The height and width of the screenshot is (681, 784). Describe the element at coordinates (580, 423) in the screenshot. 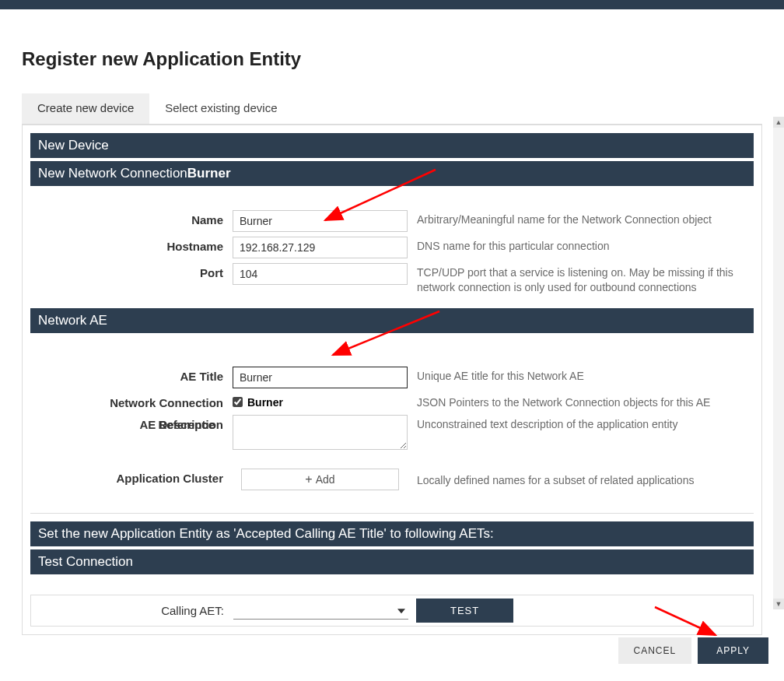

I see `help-ae-description: Unconstrained text description of the ap…` at that location.